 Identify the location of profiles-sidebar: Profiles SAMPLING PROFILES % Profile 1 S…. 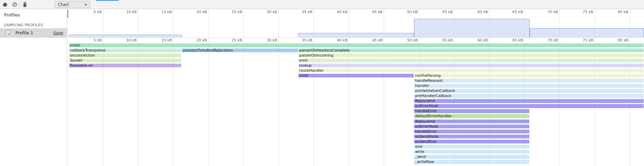
(34, 88).